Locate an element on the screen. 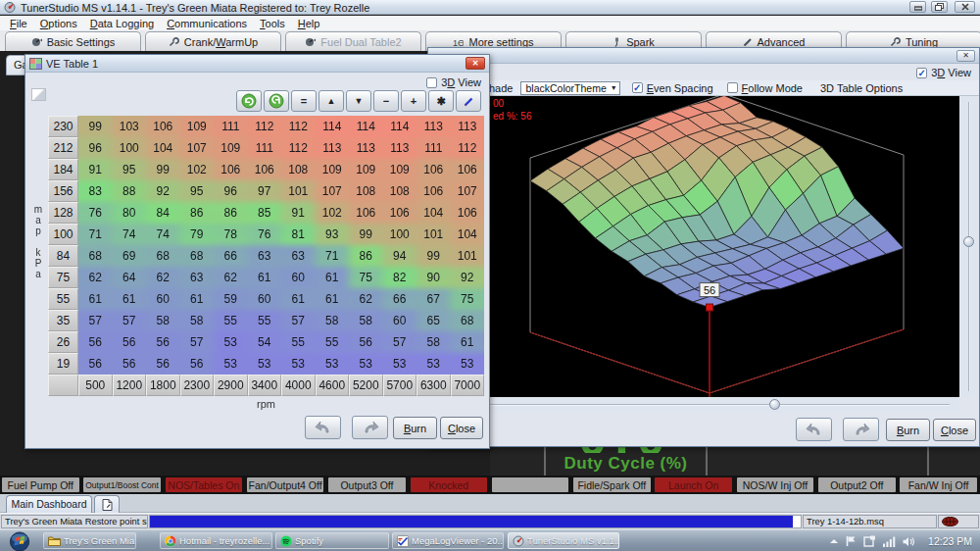 The width and height of the screenshot is (980, 551). ve-cell: 74 is located at coordinates (163, 234).